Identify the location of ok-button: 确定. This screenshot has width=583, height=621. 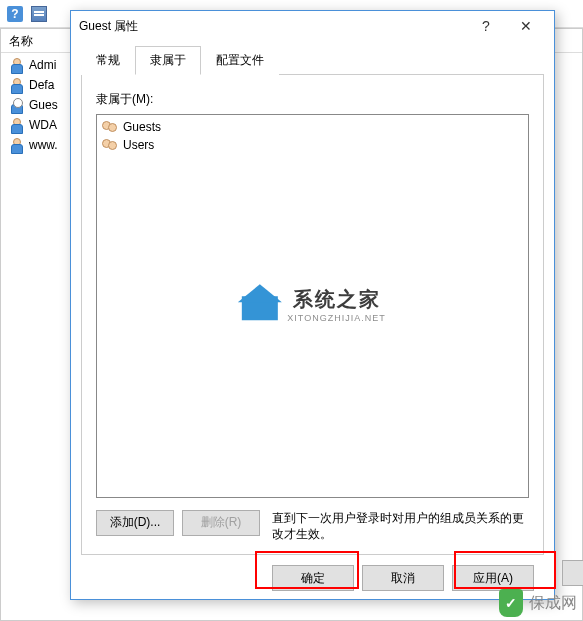
(313, 578).